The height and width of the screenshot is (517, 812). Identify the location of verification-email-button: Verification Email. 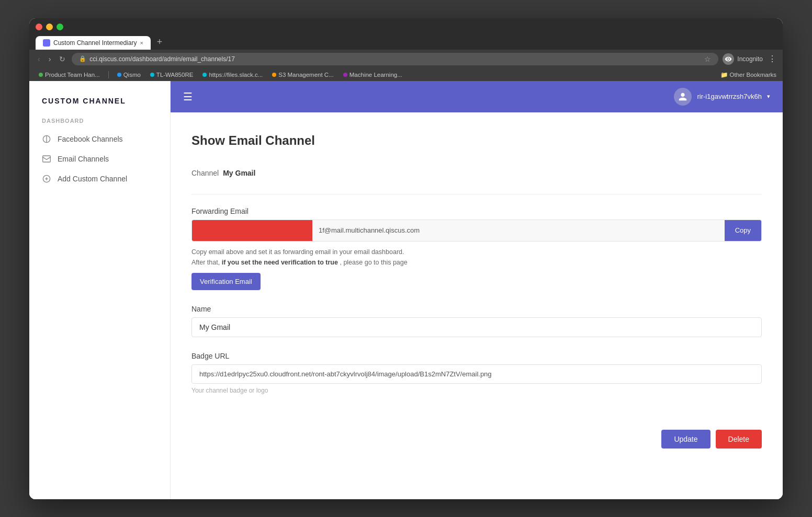
(226, 281).